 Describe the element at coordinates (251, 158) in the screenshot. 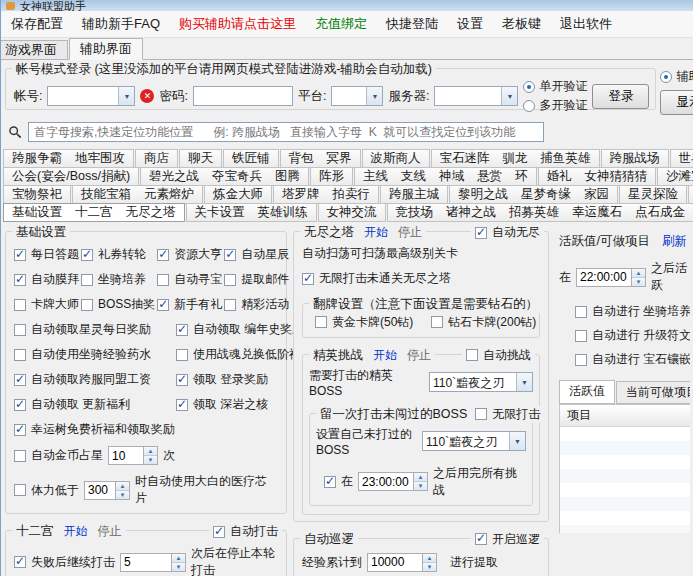

I see `nav-tab: 铁匠铺` at that location.